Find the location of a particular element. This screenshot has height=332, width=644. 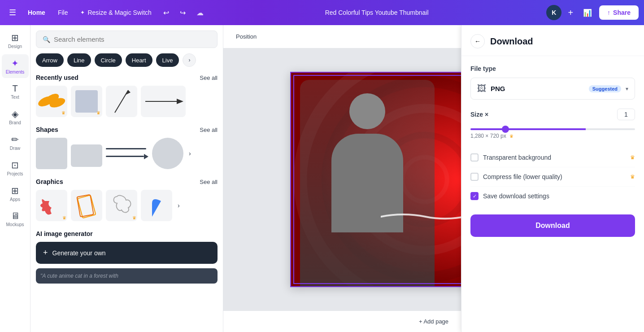

search-bar: 🔍 is located at coordinates (126, 39).